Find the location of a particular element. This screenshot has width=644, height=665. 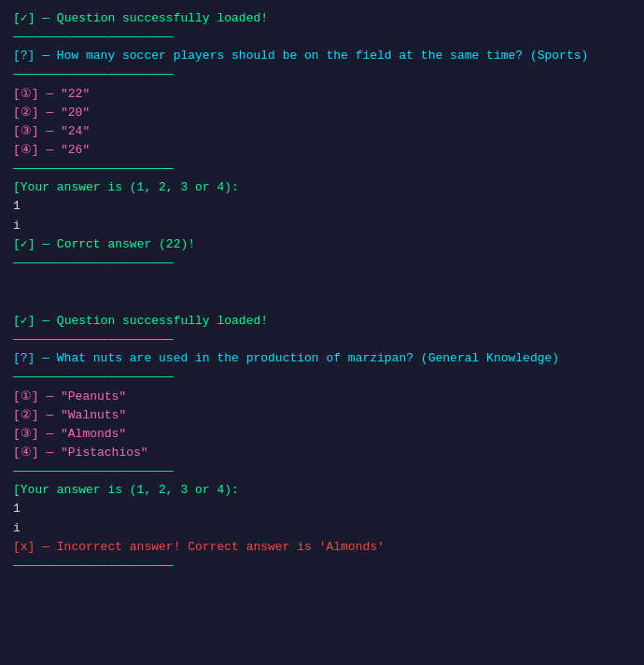

input-1b: i is located at coordinates (322, 226).